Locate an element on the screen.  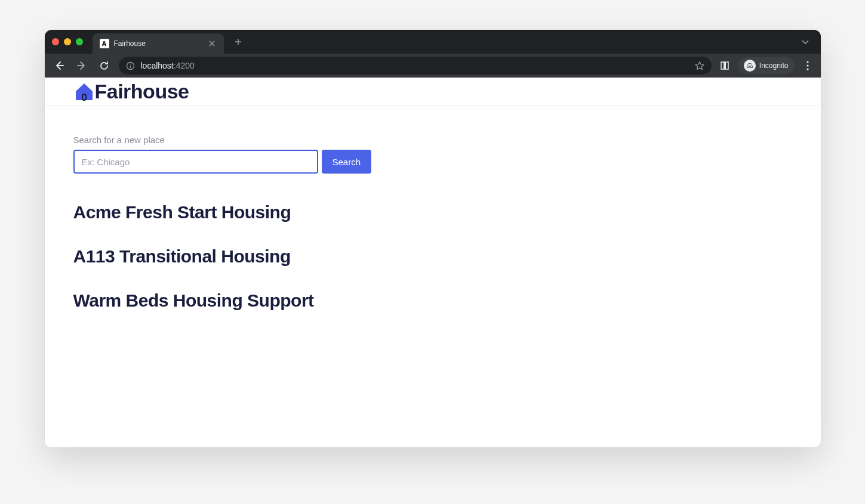
incognito-label: Incognito is located at coordinates (774, 66).